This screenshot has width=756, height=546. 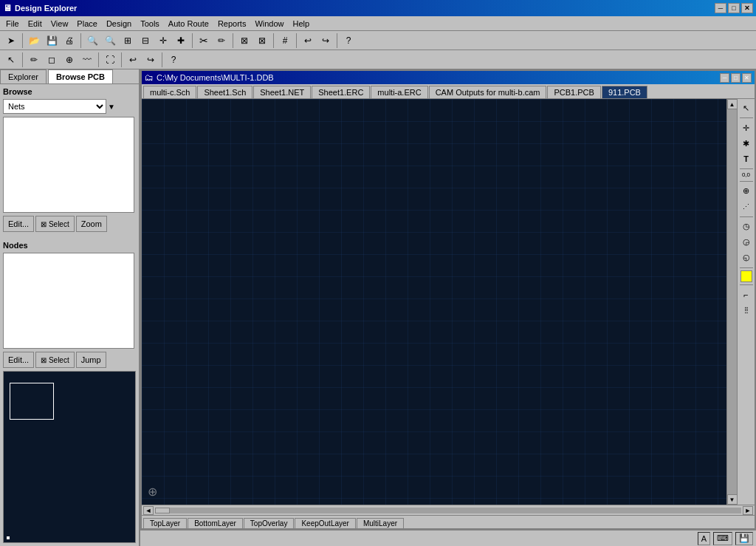 What do you see at coordinates (92, 360) in the screenshot?
I see `nodes-jump-button: Jump` at bounding box center [92, 360].